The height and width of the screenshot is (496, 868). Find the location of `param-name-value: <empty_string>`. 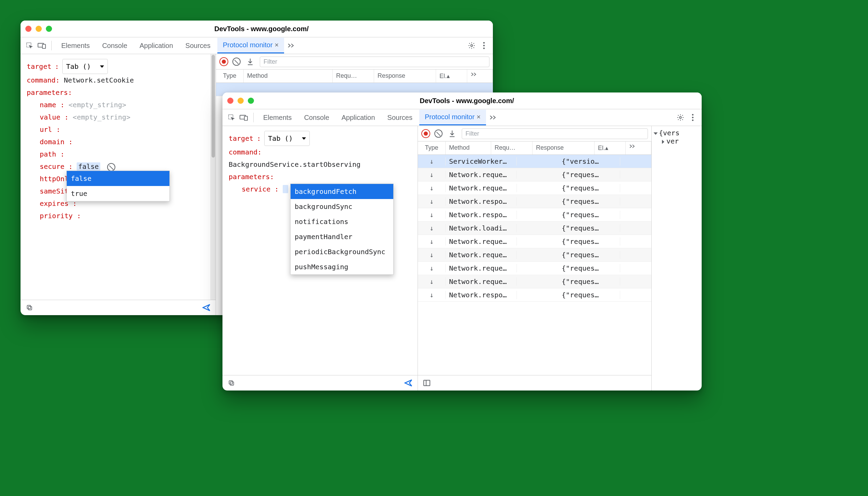

param-name-value: <empty_string> is located at coordinates (97, 105).